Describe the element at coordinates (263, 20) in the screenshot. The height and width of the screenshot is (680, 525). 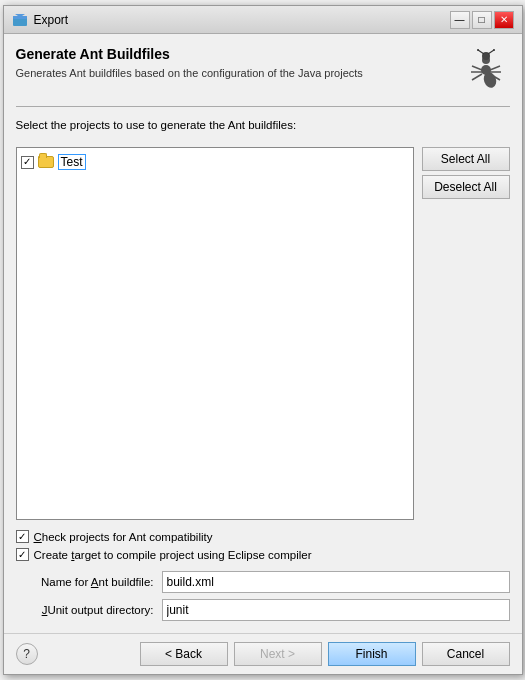
I see `title-bar: Export — □ ✕` at that location.